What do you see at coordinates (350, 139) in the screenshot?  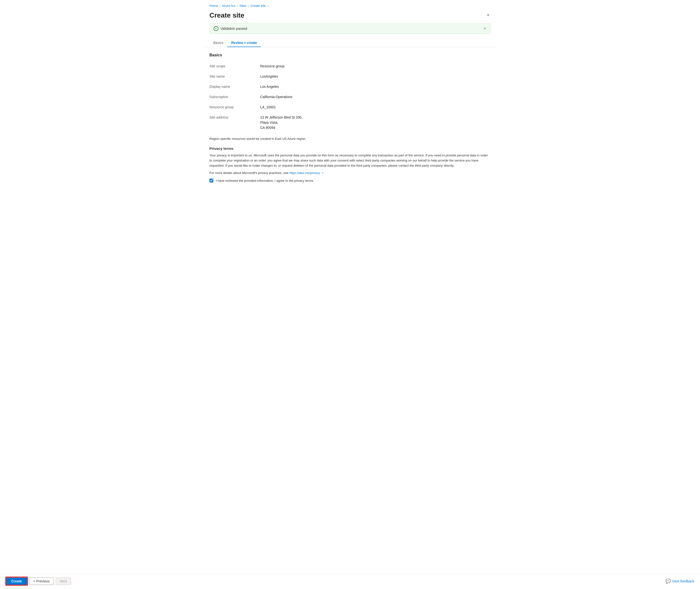 I see `region-note: Region specific resources would be creat…` at bounding box center [350, 139].